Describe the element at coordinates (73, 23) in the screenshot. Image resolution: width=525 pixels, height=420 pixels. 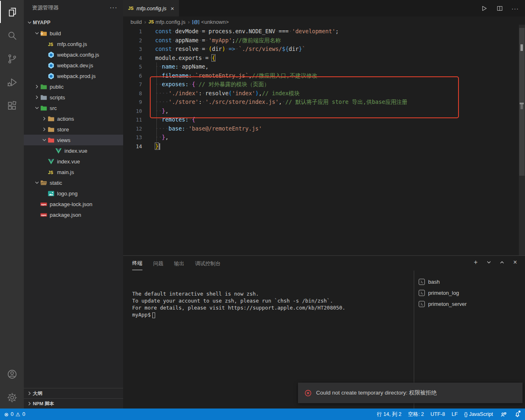
I see `tree-item-myapp: MYAPP` at that location.